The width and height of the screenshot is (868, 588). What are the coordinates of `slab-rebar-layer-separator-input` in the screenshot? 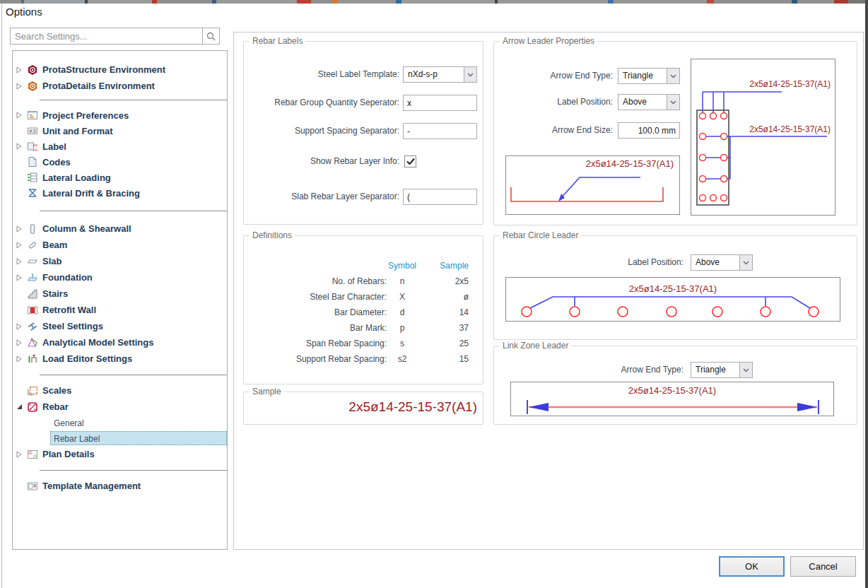 It's located at (440, 196).